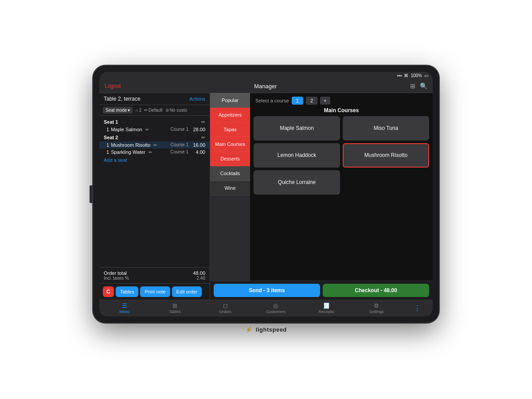 This screenshot has width=532, height=399. Describe the element at coordinates (341, 155) in the screenshot. I see `menu-grid: Maple Salmon Miso Tuna Lemon Haddock Mus…` at that location.